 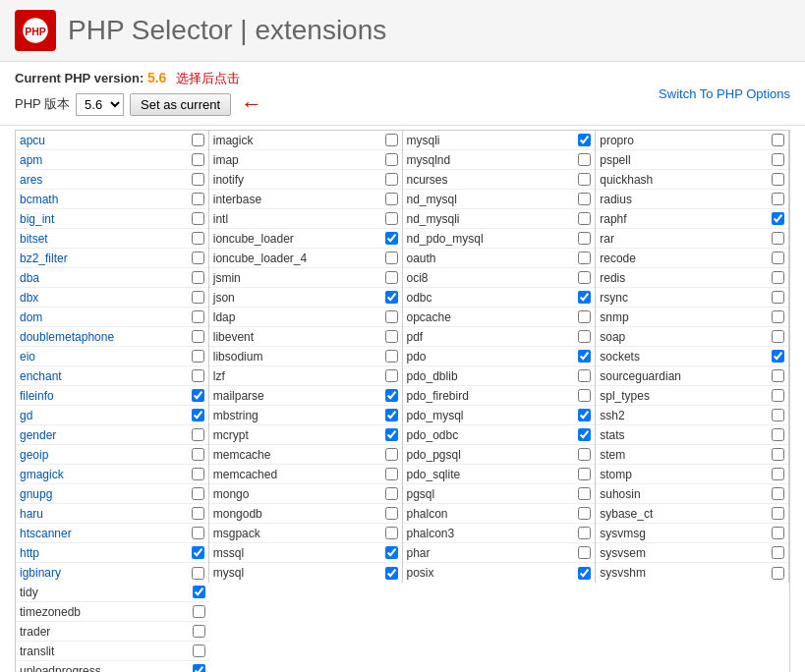 What do you see at coordinates (104, 357) in the screenshot?
I see `ext-name-label: eio` at bounding box center [104, 357].